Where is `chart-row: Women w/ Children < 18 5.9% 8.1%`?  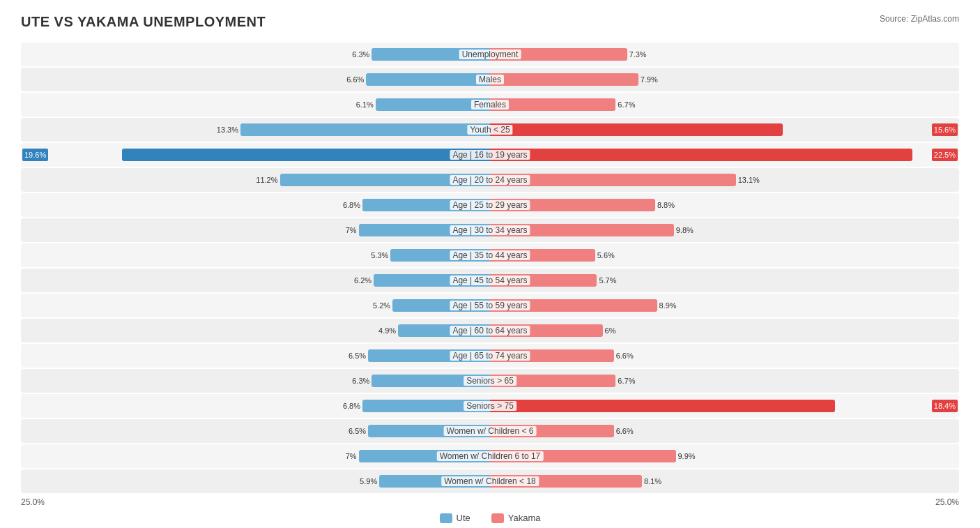 chart-row: Women w/ Children < 18 5.9% 8.1% is located at coordinates (490, 481).